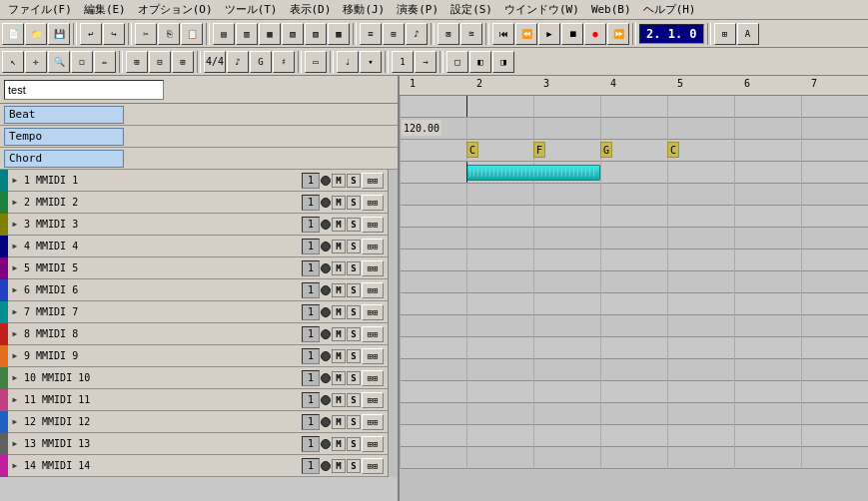  I want to click on track-icon-btn-7: ⊞⊞, so click(373, 312).